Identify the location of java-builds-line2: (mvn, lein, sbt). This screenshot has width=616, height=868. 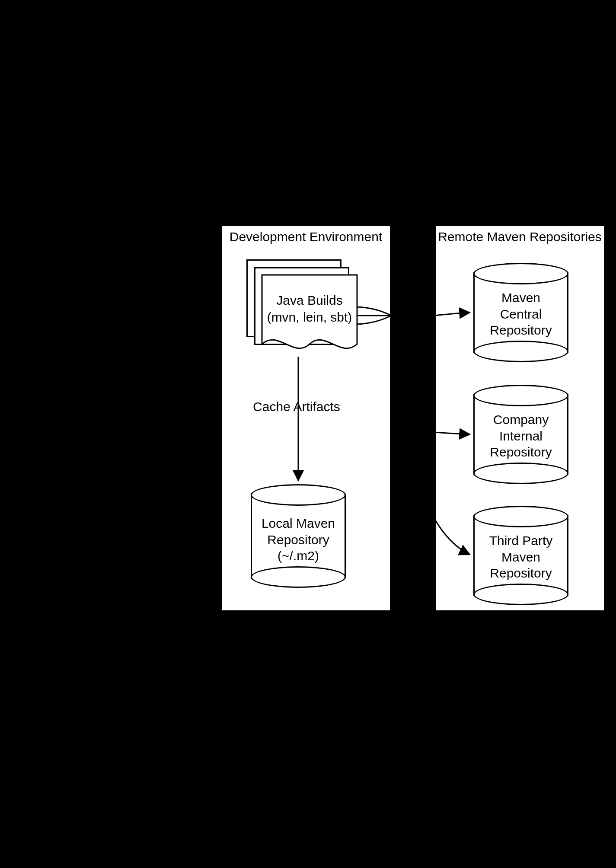
(310, 317).